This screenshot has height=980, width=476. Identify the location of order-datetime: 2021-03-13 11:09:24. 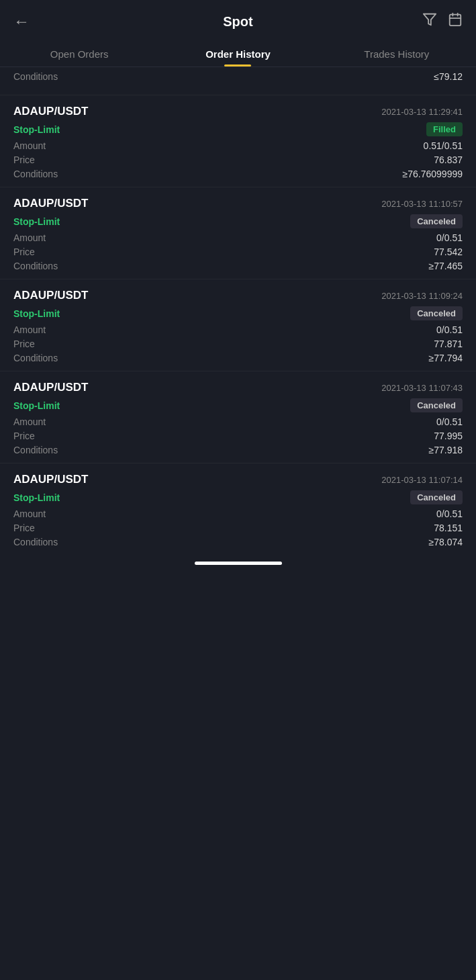
(422, 296).